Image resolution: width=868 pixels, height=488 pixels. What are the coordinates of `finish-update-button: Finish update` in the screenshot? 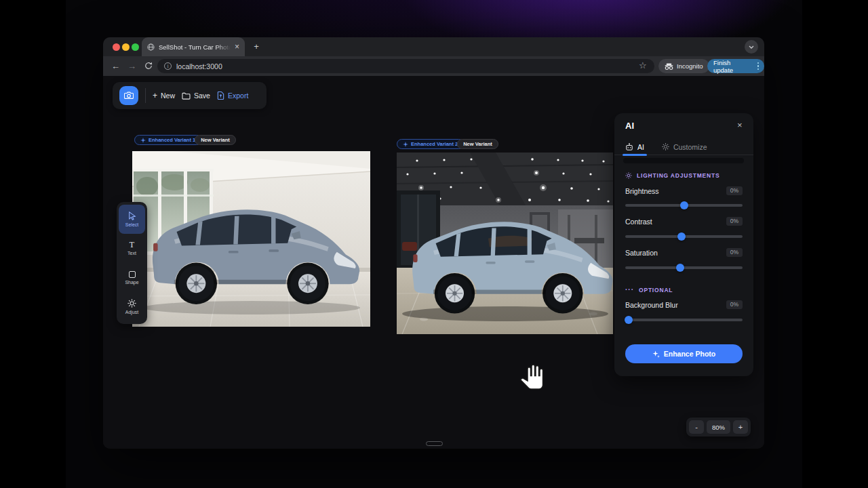 It's located at (736, 66).